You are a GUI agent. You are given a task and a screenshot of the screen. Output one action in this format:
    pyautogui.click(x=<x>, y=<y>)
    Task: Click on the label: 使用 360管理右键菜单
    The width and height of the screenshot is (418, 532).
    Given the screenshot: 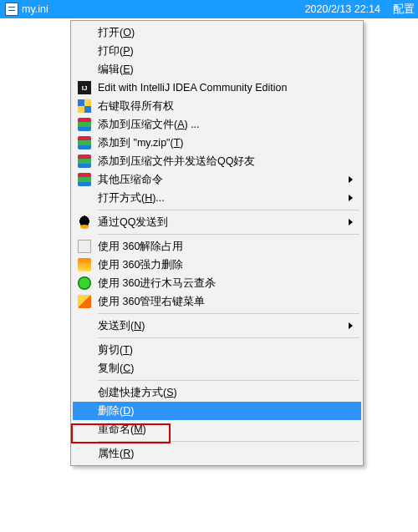 What is the action you would take?
    pyautogui.click(x=151, y=302)
    